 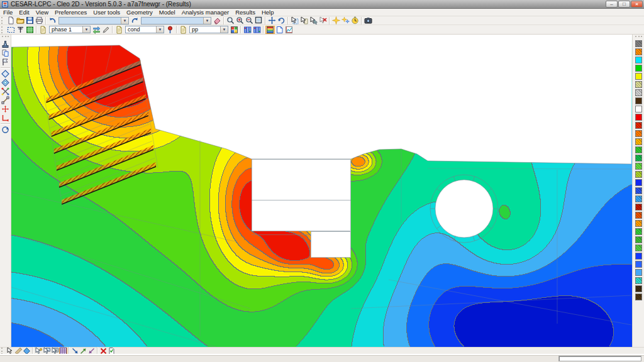 What do you see at coordinates (323, 20) in the screenshot?
I see `pick-clear-button` at bounding box center [323, 20].